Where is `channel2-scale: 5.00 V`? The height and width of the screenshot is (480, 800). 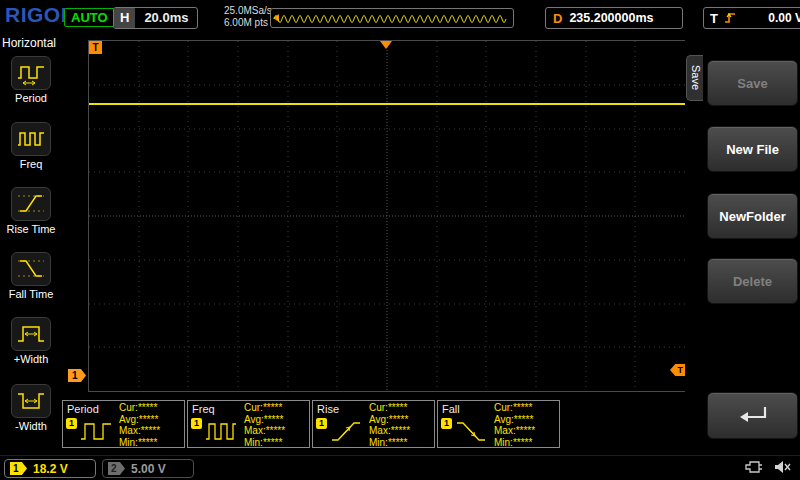 channel2-scale: 5.00 V is located at coordinates (148, 469).